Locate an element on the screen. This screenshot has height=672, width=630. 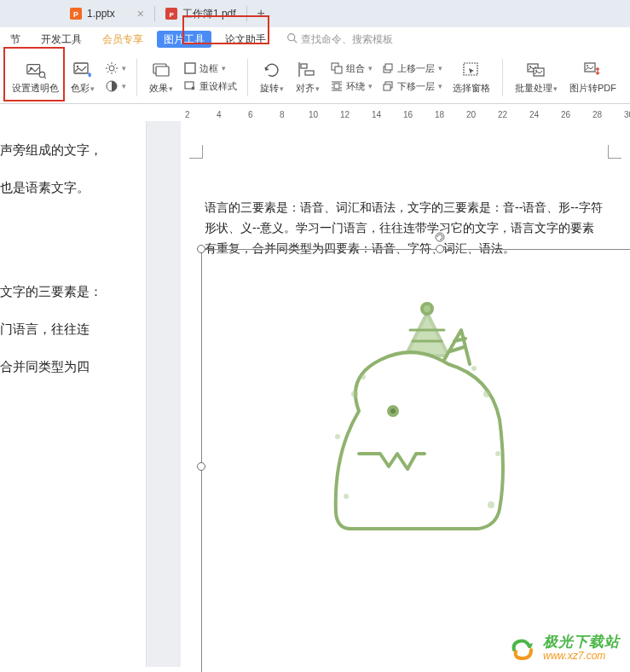
search-box: 查找命令、搜索模板 is located at coordinates (339, 39).